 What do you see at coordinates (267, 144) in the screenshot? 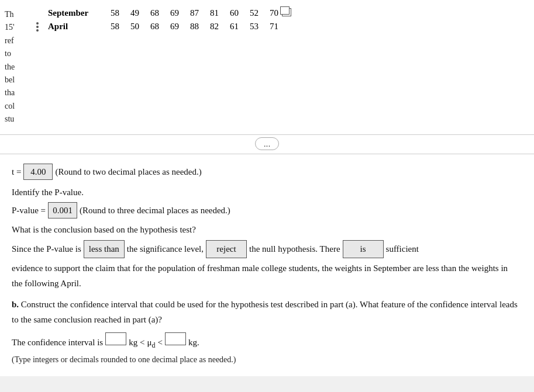
I see `more-button: ...` at bounding box center [267, 144].